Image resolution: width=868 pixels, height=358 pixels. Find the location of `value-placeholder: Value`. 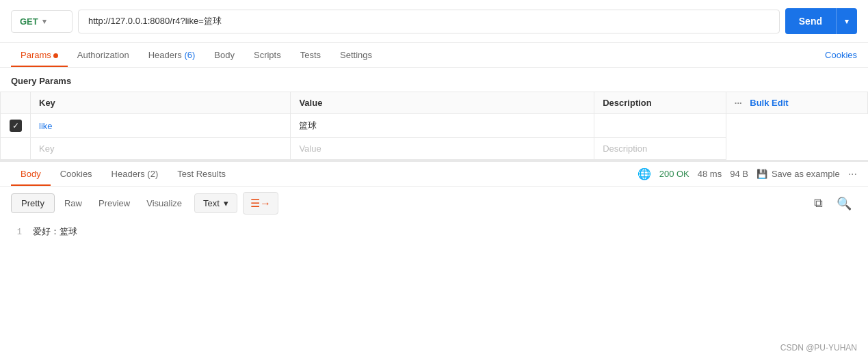

value-placeholder: Value is located at coordinates (310, 149).